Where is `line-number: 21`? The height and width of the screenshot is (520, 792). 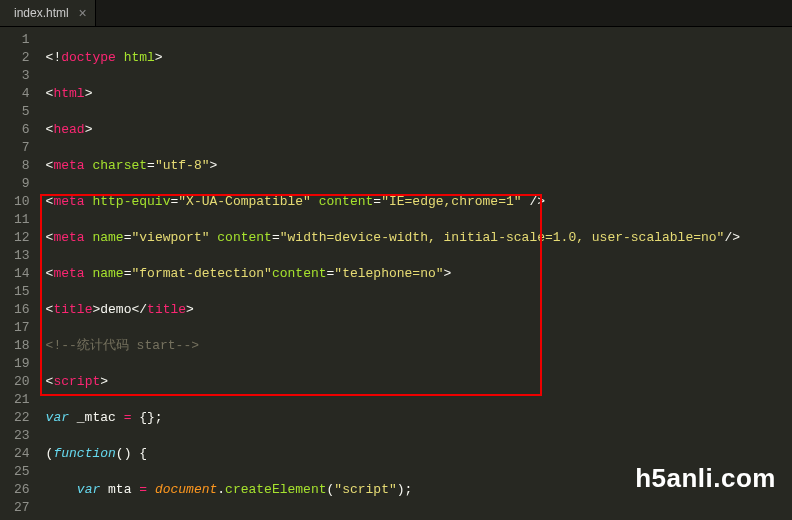
line-number: 21 is located at coordinates (22, 400).